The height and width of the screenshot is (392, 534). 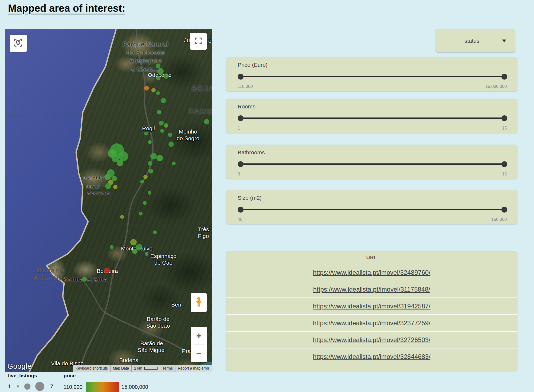 I want to click on listing-url-link: https://www.idealista.pt/imovel/31175848…, so click(x=372, y=289).